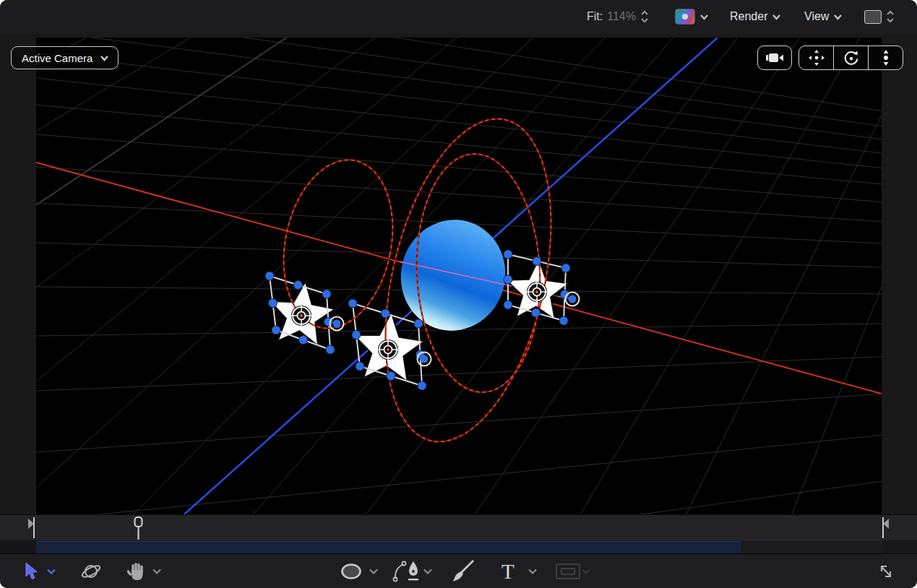  Describe the element at coordinates (851, 58) in the screenshot. I see `orbit-arrow-icon` at that location.